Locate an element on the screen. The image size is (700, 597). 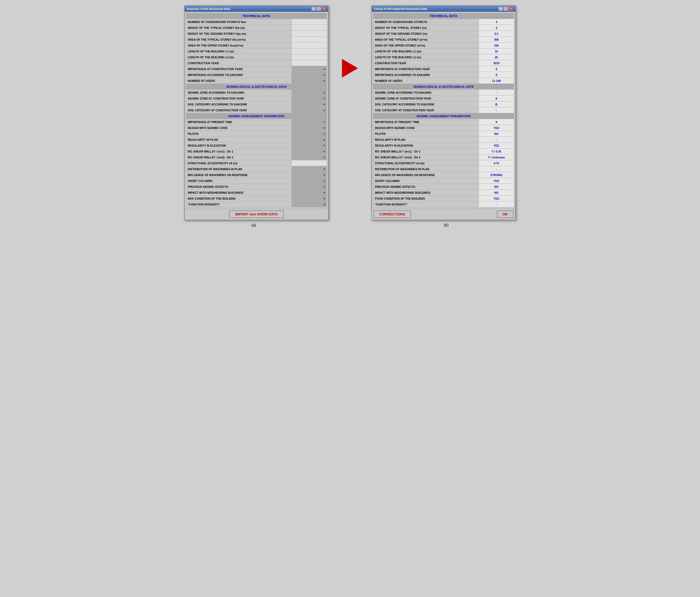
table-row: AREA OF THE TYPICAL STOREY Ats (m*m) is located at coordinates (257, 40).